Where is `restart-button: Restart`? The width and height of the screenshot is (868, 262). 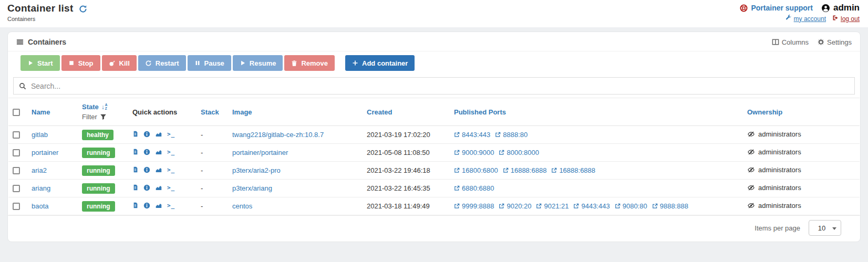
restart-button: Restart is located at coordinates (162, 63).